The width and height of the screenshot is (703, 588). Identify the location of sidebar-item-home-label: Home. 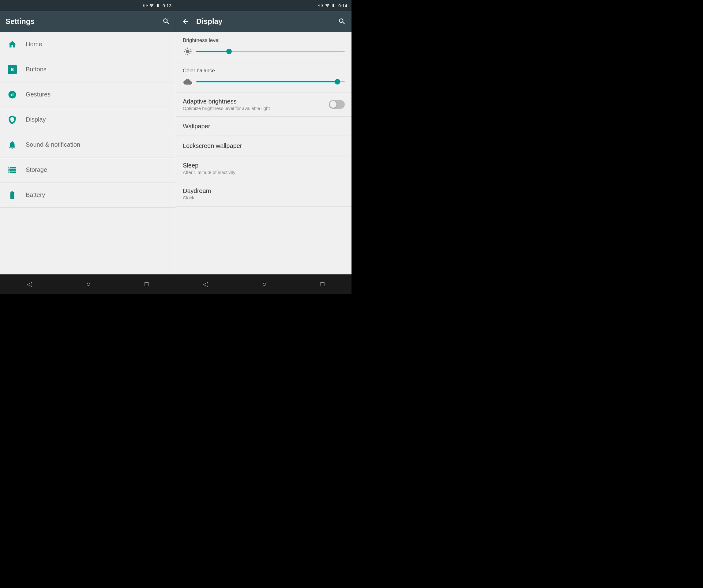
(34, 44).